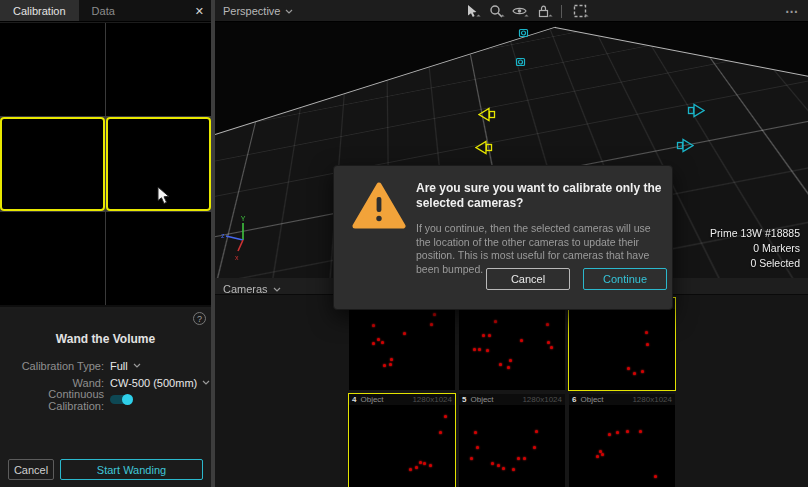  Describe the element at coordinates (512, 400) in the screenshot. I see `camera-thumbnail-label: 5Object1280x1024` at that location.